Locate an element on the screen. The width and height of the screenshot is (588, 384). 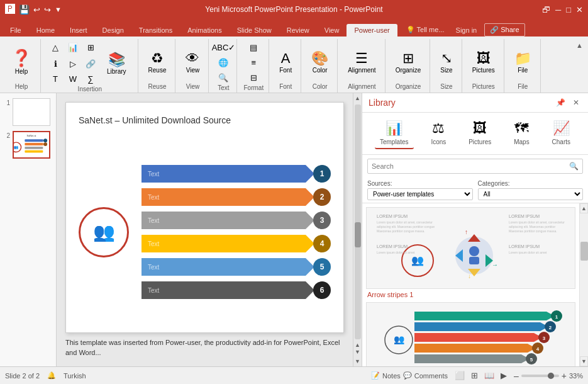
spellcheck-button: ABC✓ is located at coordinates (223, 47).